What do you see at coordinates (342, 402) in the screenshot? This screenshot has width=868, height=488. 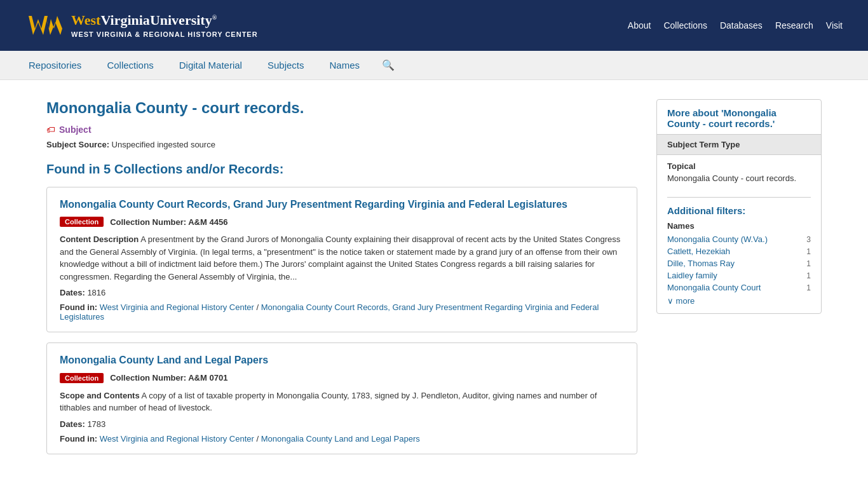 I see `collection-description: Scope and Contents A copy of a list of t…` at bounding box center [342, 402].